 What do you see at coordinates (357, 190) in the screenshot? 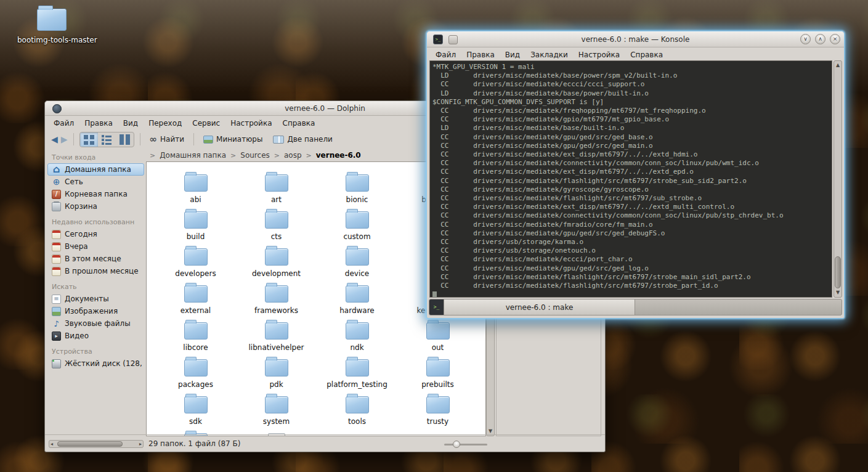
I see `folder-item: bionic` at bounding box center [357, 190].